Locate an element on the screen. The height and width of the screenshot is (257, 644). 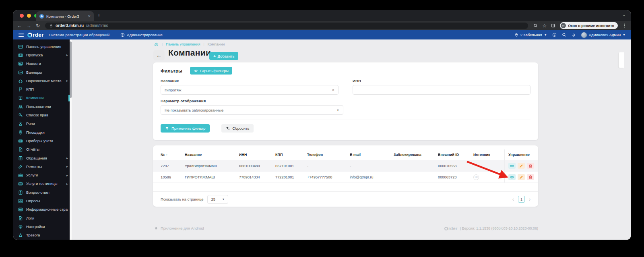
android-app-link: Приложение для Android is located at coordinates (179, 228).